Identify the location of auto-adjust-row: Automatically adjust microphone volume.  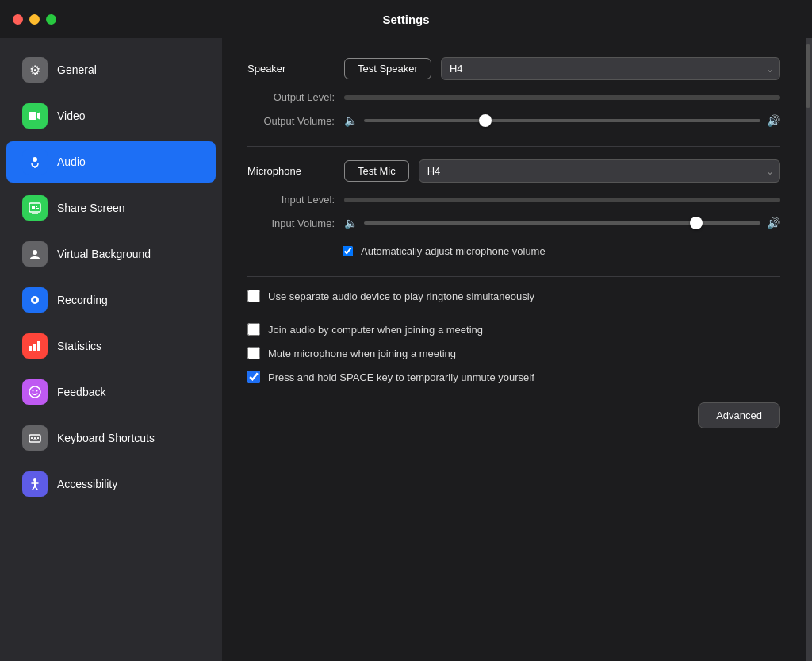
(561, 251).